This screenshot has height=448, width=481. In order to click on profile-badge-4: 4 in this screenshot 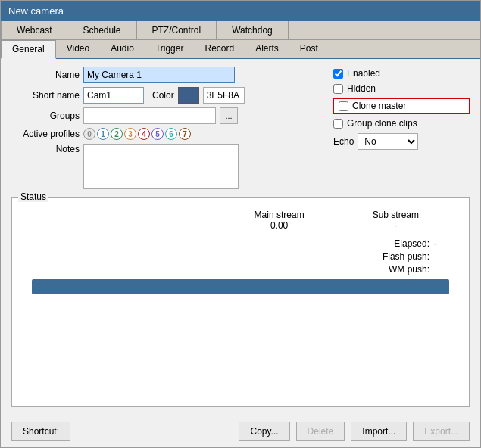, I will do `click(144, 134)`.